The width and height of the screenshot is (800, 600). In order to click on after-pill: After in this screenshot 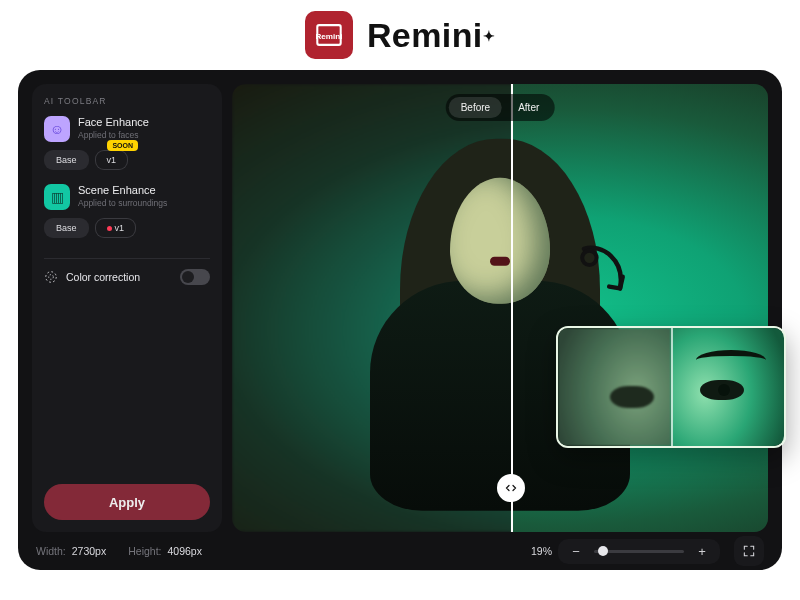, I will do `click(528, 108)`.